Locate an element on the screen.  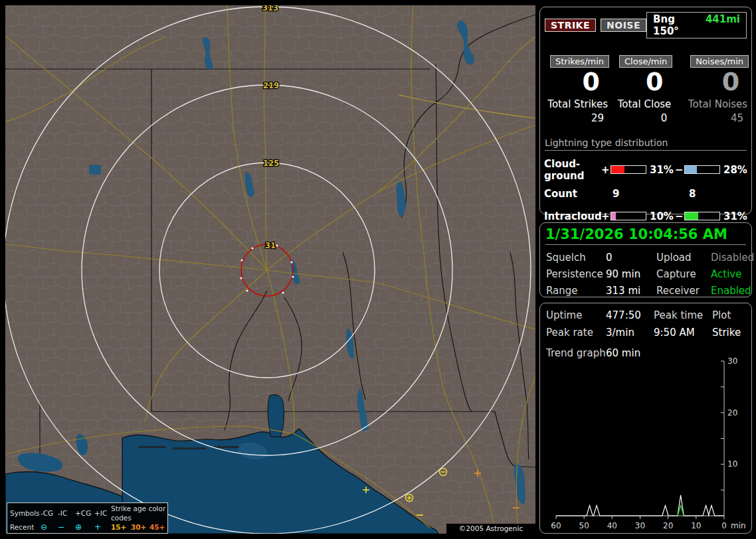
ic-positive-pct: 10% is located at coordinates (662, 216).